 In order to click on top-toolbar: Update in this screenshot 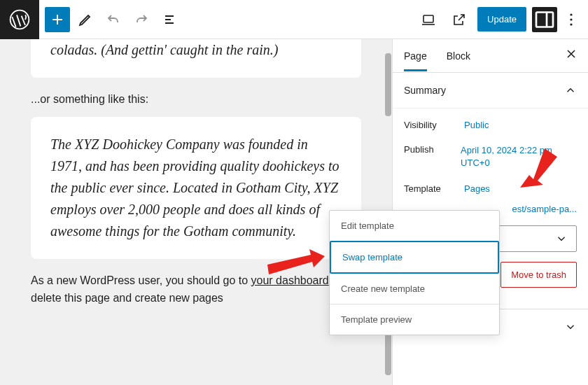, I will do `click(294, 20)`.